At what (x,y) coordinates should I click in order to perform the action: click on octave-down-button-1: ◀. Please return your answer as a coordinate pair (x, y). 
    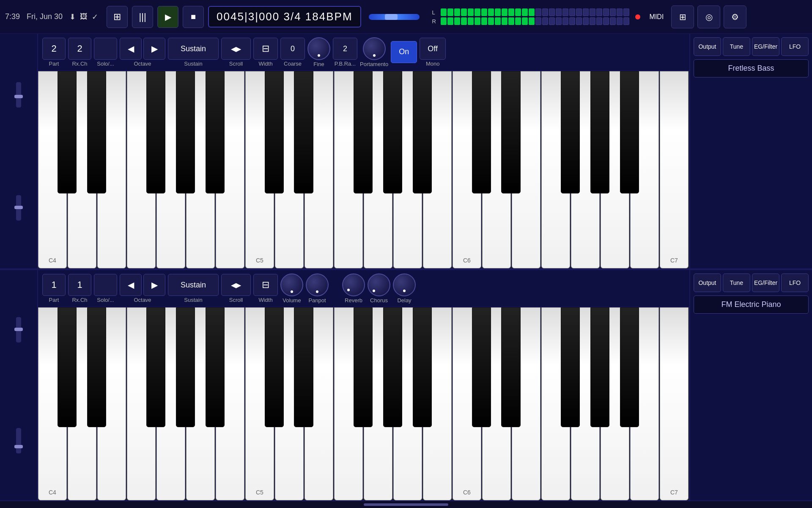
    Looking at the image, I should click on (131, 49).